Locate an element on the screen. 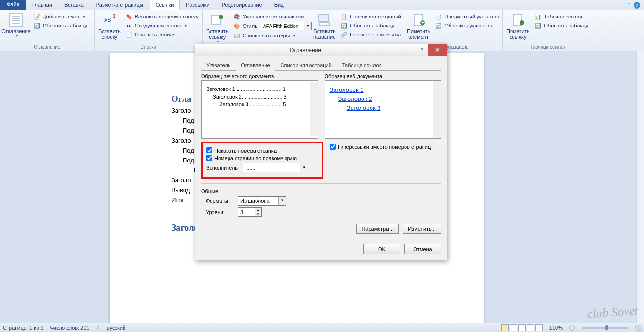 The width and height of the screenshot is (644, 332). insert-index-button: 📑Предметный указатель is located at coordinates (468, 17).